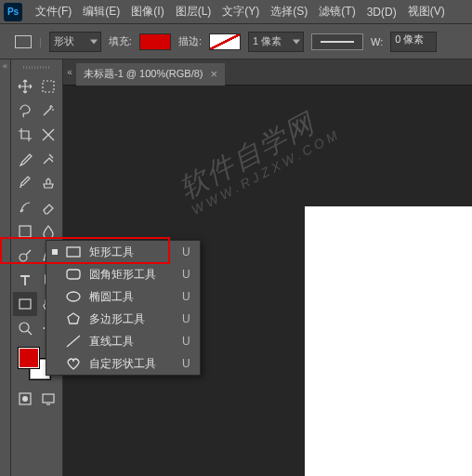  What do you see at coordinates (49, 86) in the screenshot?
I see `marquee-tool` at bounding box center [49, 86].